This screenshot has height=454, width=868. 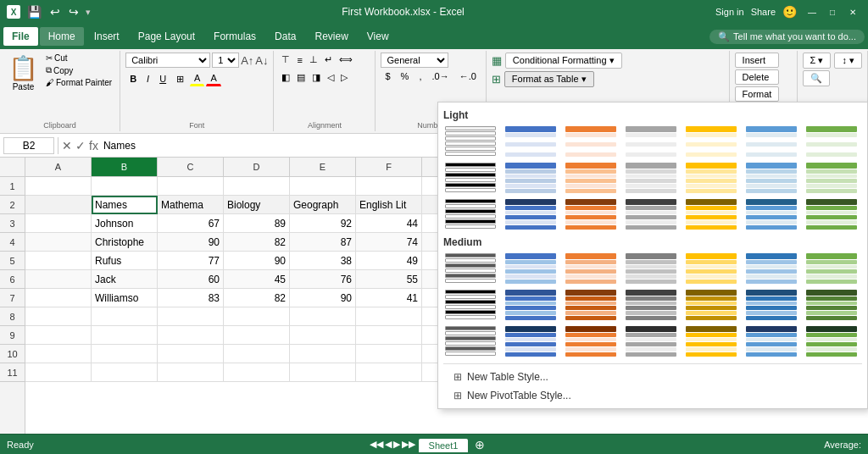 I want to click on cell-d9, so click(x=257, y=335).